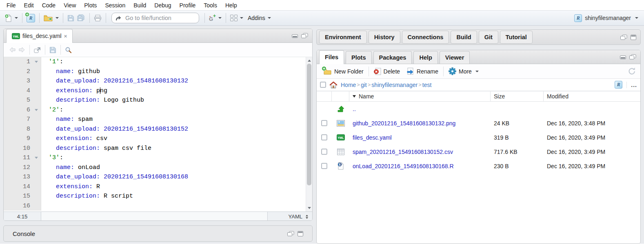 The image size is (644, 247). Describe the element at coordinates (420, 96) in the screenshot. I see `column-header-name: Name` at that location.